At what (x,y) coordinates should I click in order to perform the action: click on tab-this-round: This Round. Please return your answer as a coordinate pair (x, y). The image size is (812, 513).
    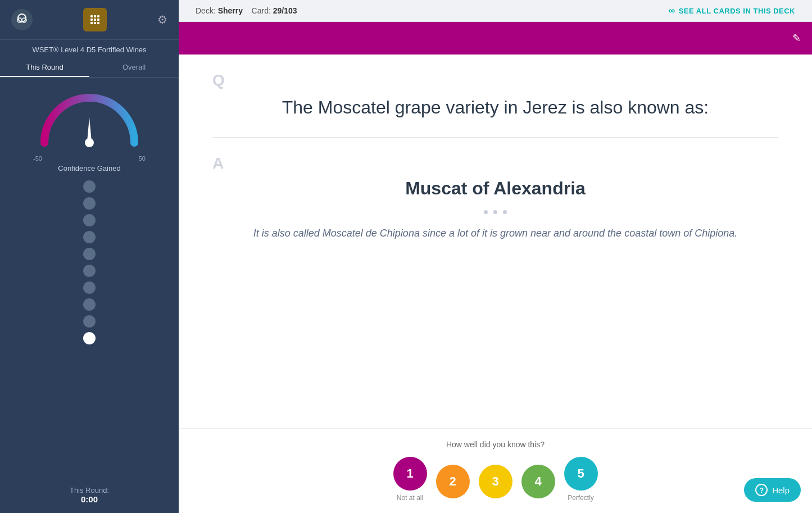
    Looking at the image, I should click on (45, 67).